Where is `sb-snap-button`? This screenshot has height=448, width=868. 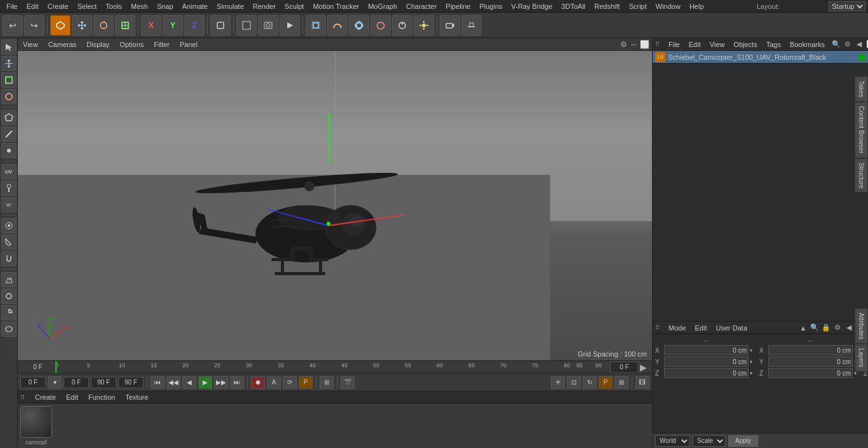 sb-snap-button is located at coordinates (9, 226).